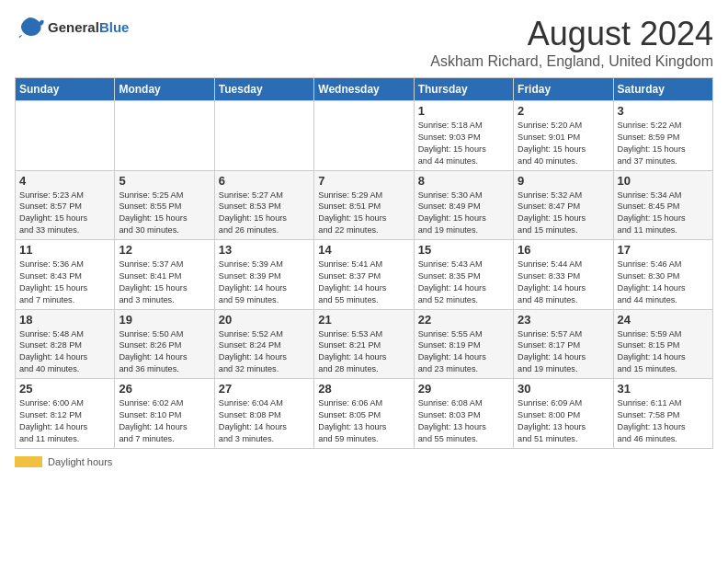  I want to click on day-info: Sunrise: 6:09 AM Sunset: 8:00 PM Dayligh…, so click(563, 421).